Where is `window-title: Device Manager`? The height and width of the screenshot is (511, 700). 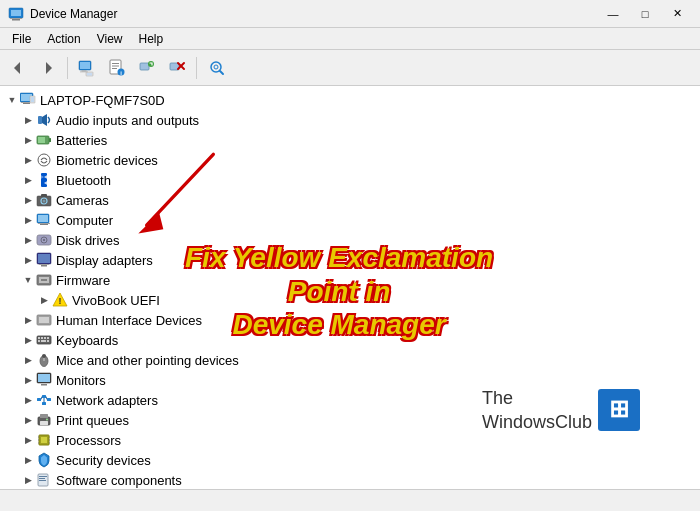
window-title: Device Manager is located at coordinates (74, 14).